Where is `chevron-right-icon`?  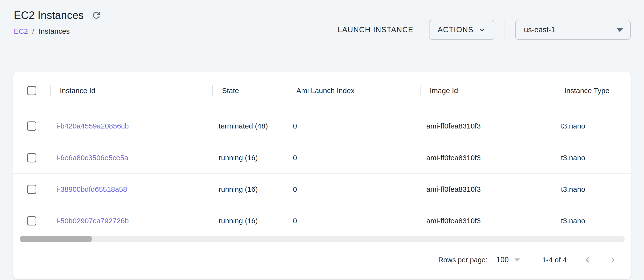
chevron-right-icon is located at coordinates (613, 260).